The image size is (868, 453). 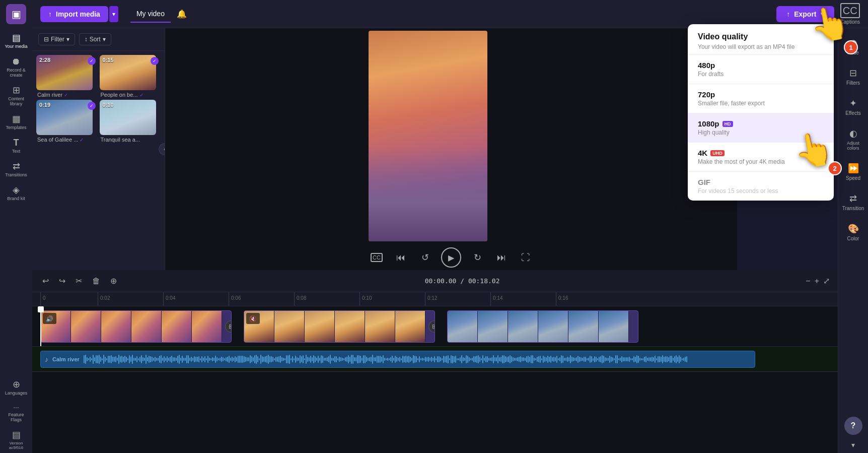 What do you see at coordinates (62, 281) in the screenshot?
I see `redo-button: ↪` at bounding box center [62, 281].